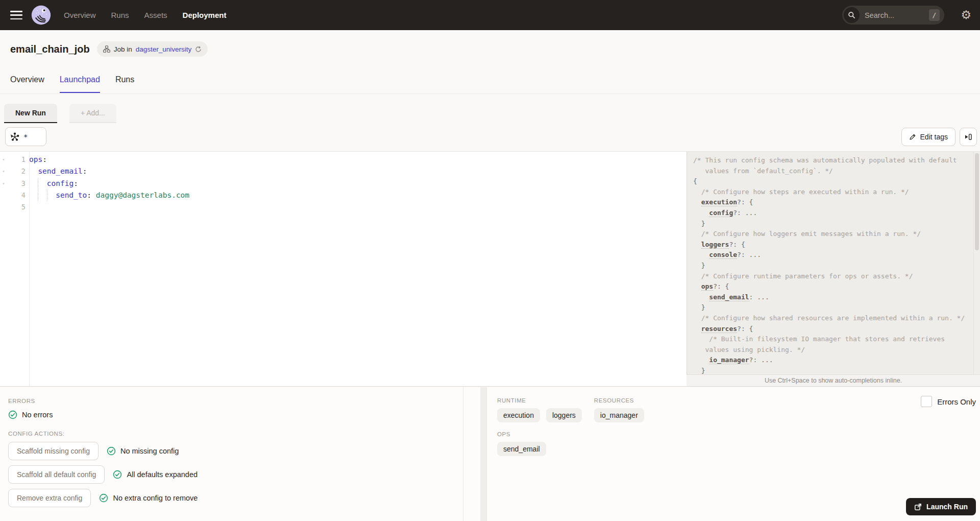 The height and width of the screenshot is (521, 980). What do you see at coordinates (28, 207) in the screenshot?
I see `line-content` at bounding box center [28, 207].